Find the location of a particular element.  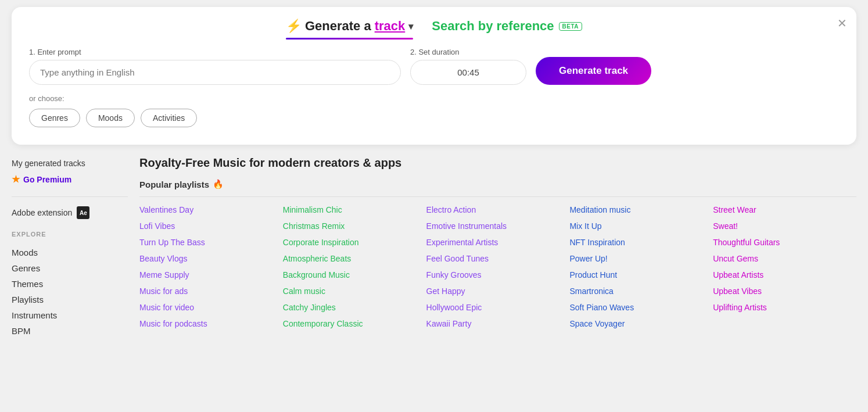

prompt-input is located at coordinates (215, 72).